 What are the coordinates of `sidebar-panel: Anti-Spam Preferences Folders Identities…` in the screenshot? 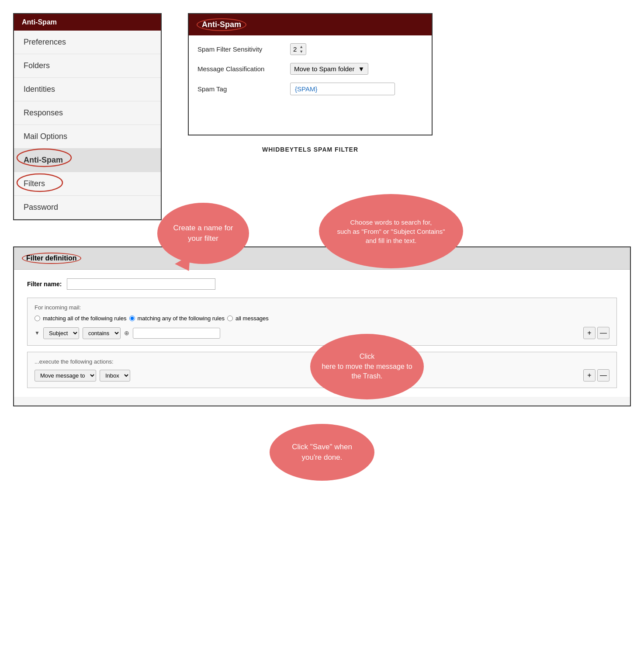 It's located at (87, 117).